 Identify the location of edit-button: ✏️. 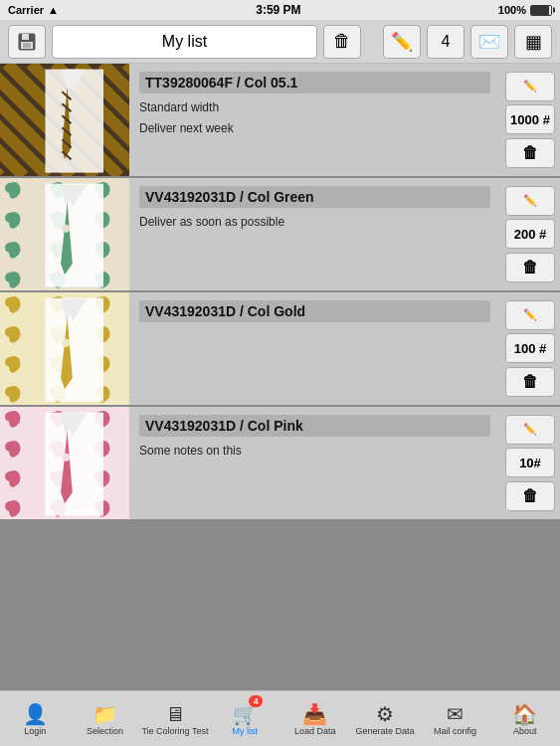
(402, 42).